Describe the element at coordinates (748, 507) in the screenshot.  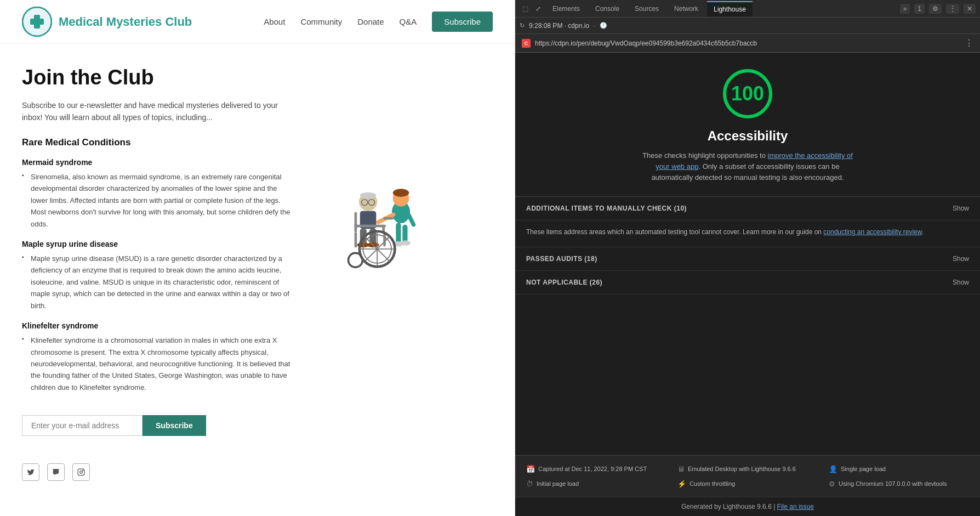
I see `devtools-generated: Generated by Lighthouse 9.6.6 | File an …` at that location.